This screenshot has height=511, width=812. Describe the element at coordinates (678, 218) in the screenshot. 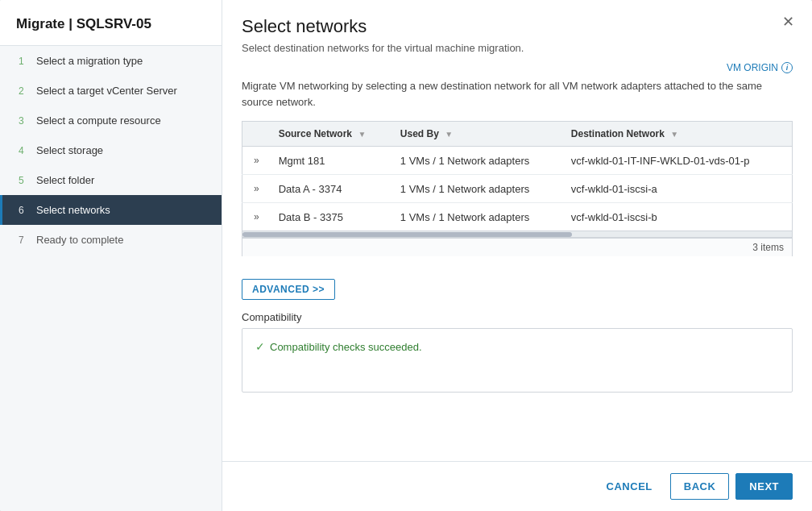

I see `destination-network-3: vcf-wkld-01-iscsi-b` at that location.